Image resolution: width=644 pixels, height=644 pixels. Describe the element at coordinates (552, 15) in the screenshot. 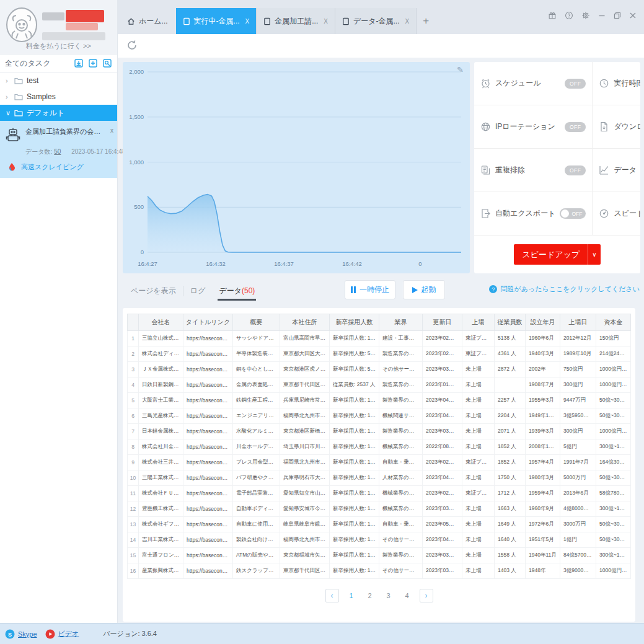

I see `gift-icon` at that location.